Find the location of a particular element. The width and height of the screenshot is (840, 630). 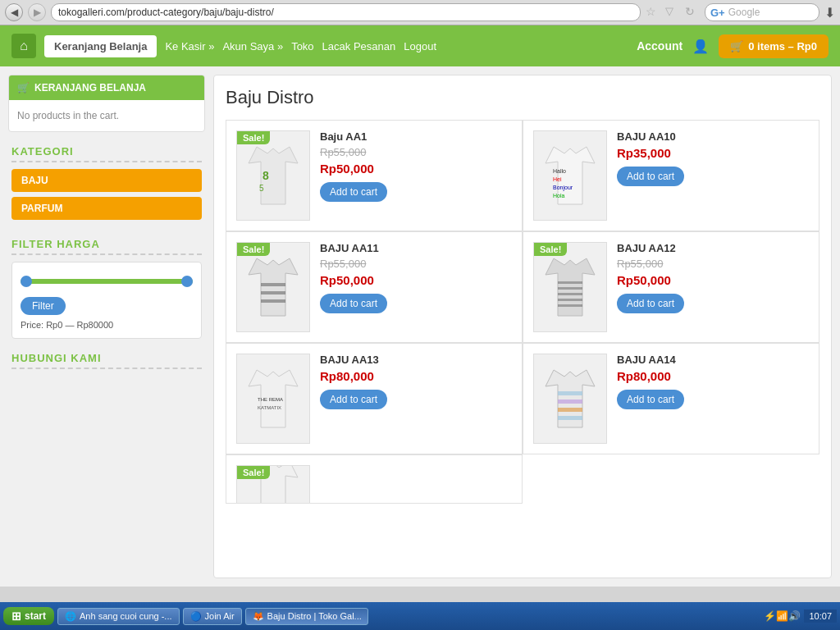

sale-price-4: Rp50,000 is located at coordinates (651, 281).